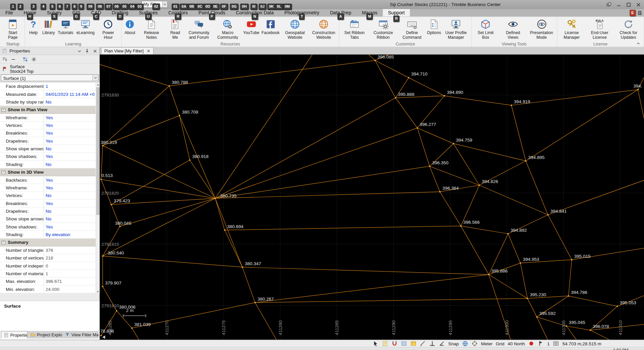 This screenshot has height=350, width=644. I want to click on cursor-coordinates: 54.703 m,28.515 m, so click(582, 343).